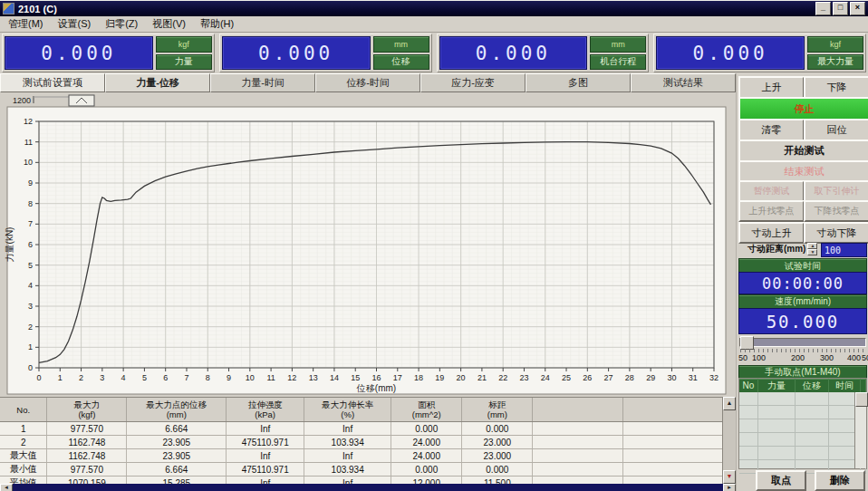 The height and width of the screenshot is (491, 868). Describe the element at coordinates (803, 386) in the screenshot. I see `manual-table-header: No力量位移时间` at that location.